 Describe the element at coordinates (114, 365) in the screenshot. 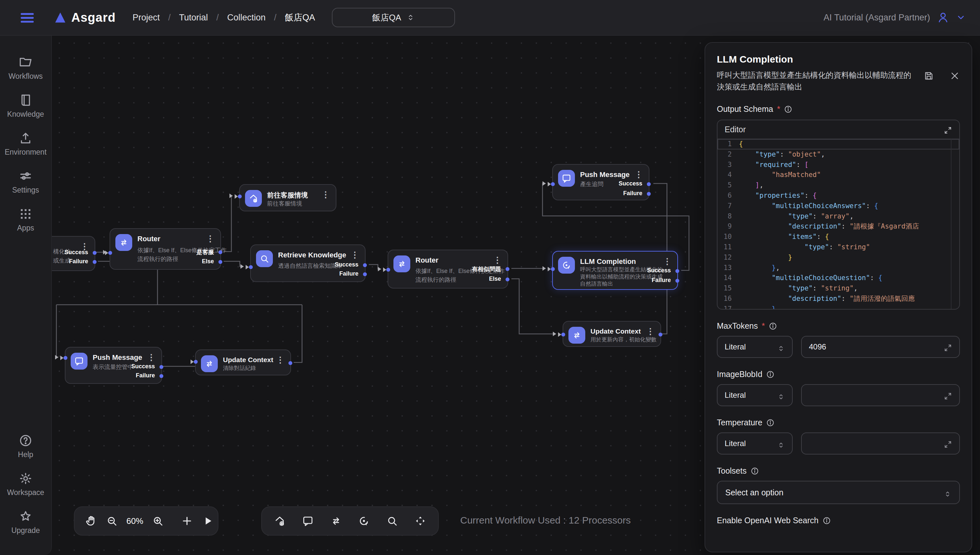

I see `node-push-message-ratelimit: Push Message⋮表示流量控管中SuccessFailure` at that location.